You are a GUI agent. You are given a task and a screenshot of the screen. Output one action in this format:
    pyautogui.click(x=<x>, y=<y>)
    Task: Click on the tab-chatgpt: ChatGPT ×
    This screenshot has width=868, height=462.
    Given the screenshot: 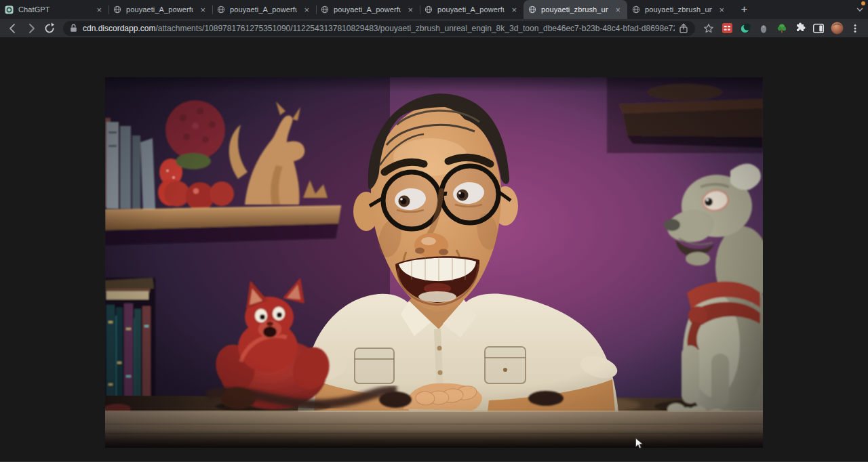 What is the action you would take?
    pyautogui.click(x=54, y=9)
    